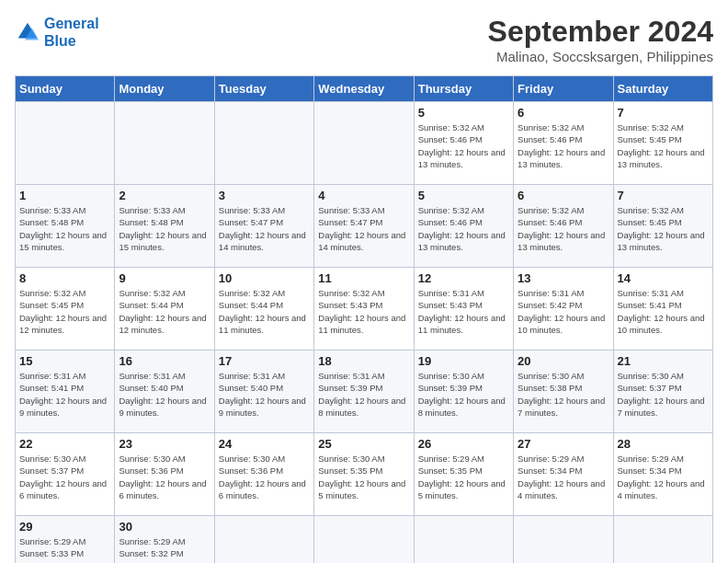 Image resolution: width=728 pixels, height=563 pixels. I want to click on day-number: 16, so click(164, 361).